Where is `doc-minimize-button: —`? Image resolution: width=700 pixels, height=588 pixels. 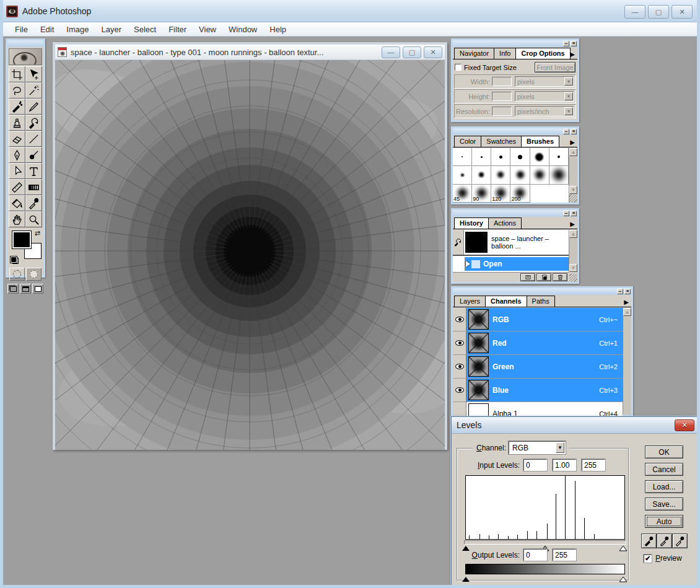
doc-minimize-button: — is located at coordinates (391, 52).